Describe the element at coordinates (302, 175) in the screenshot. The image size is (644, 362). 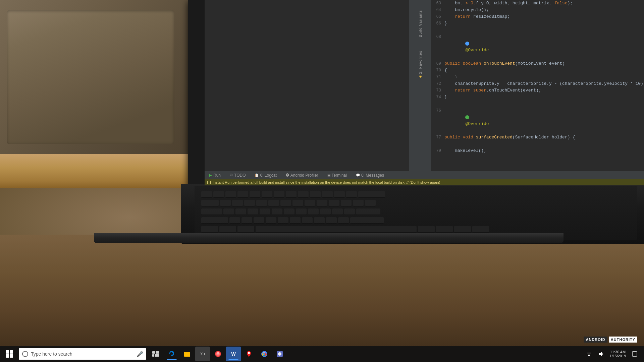
I see `profiler-tab: 🅐 Android Profiler` at that location.